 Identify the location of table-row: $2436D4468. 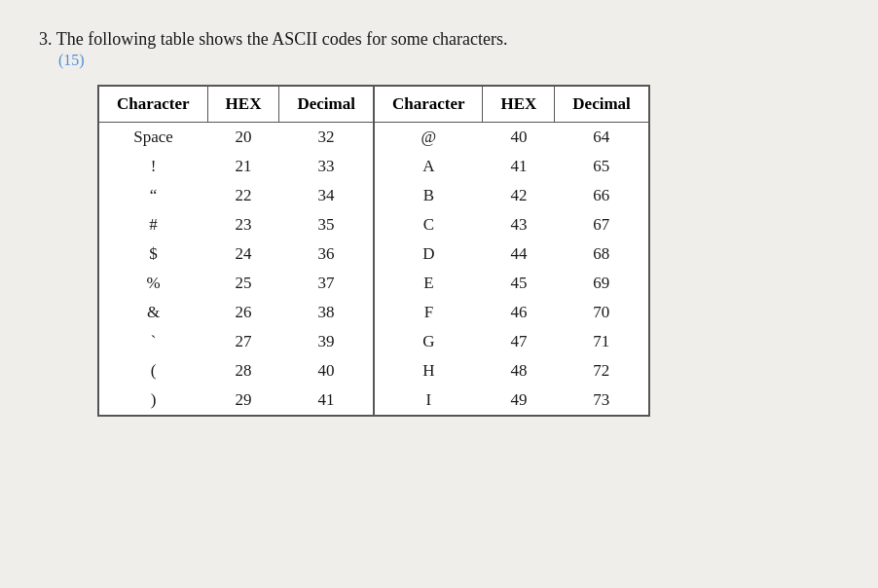
(374, 254).